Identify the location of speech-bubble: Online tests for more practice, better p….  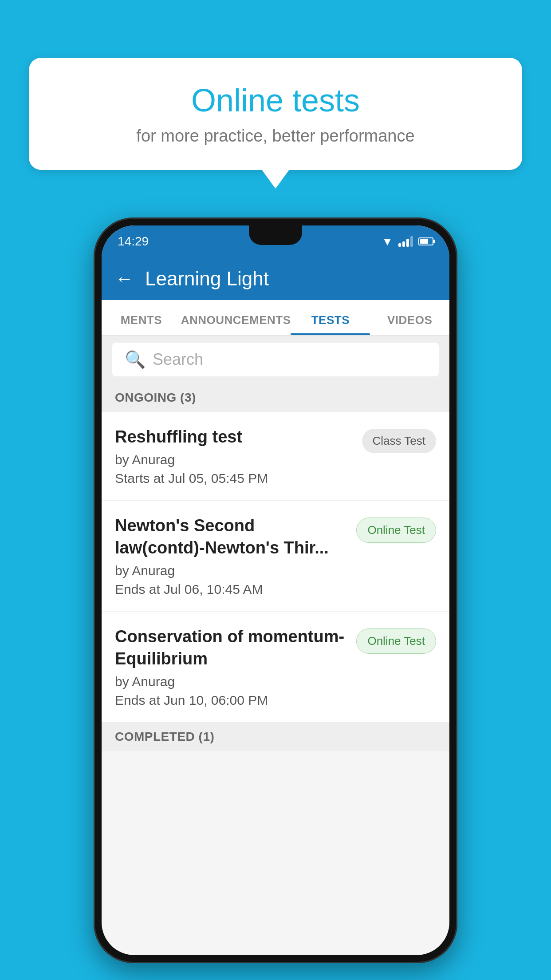
(276, 114).